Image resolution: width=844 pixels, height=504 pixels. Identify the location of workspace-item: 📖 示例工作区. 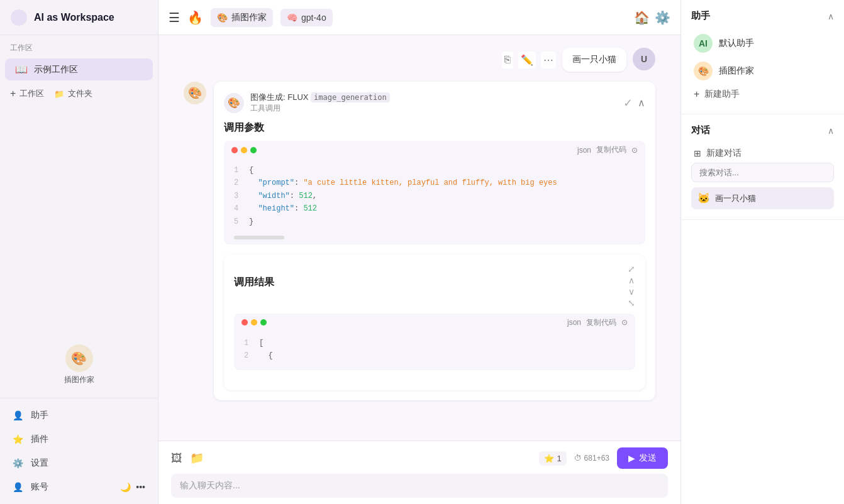
(79, 69).